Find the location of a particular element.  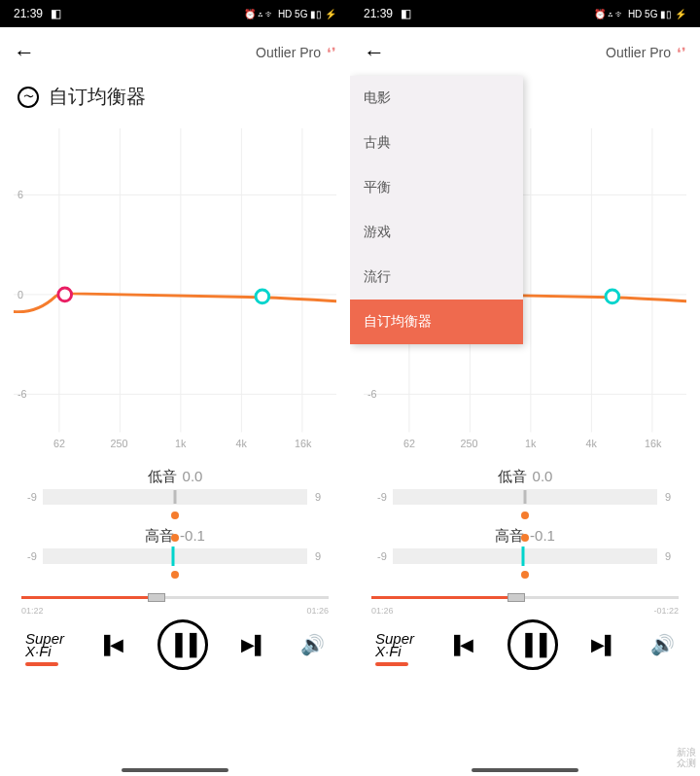

svg-text: 6 is located at coordinates (20, 194).